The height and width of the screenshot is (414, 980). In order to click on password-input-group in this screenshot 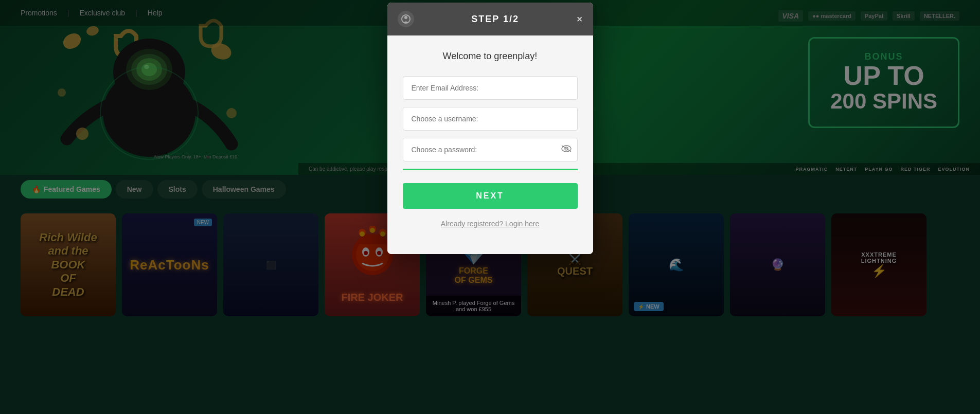, I will do `click(490, 150)`.